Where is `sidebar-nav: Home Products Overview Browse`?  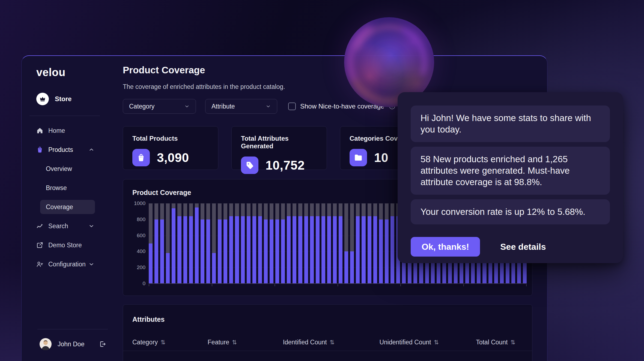
sidebar-nav: Home Products Overview Browse is located at coordinates (72, 197).